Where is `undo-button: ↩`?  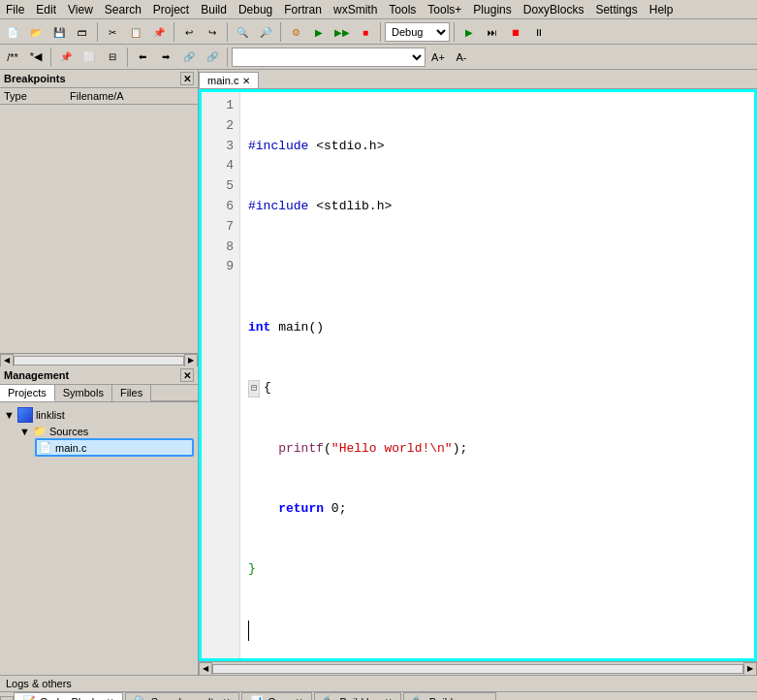 undo-button: ↩ is located at coordinates (189, 32).